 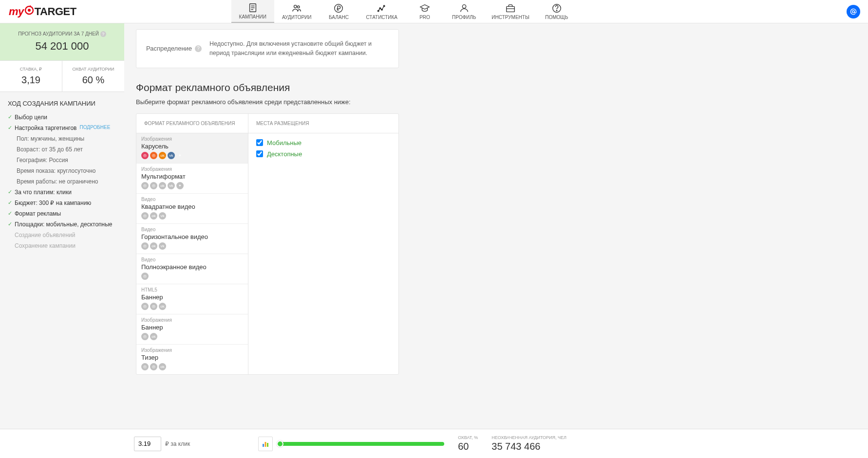 I want to click on section-subtitle: Выберите формат рекламного объявления ср…, so click(x=496, y=102).